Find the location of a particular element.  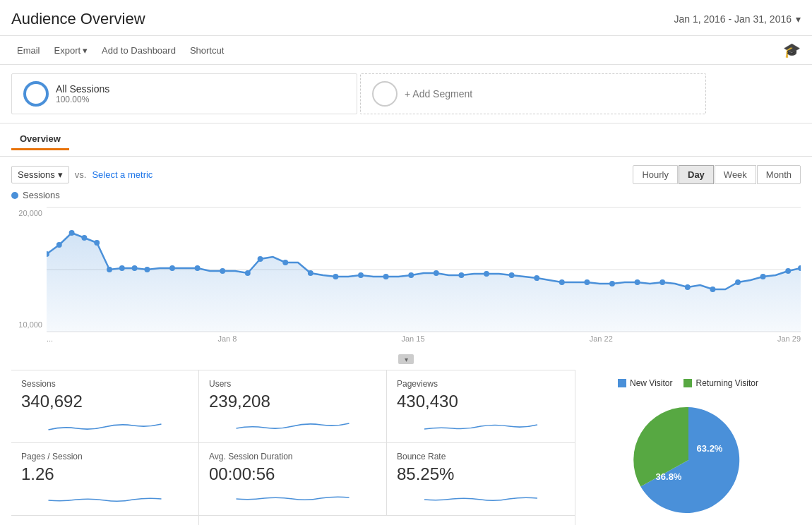

segment-circle-icon is located at coordinates (36, 94).